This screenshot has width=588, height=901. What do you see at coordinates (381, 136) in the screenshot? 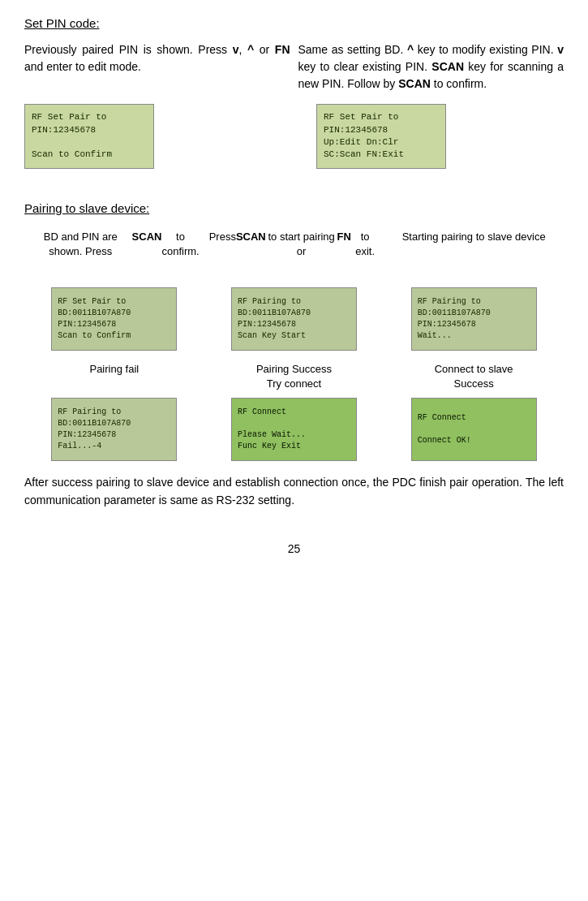
I see `screen2: RF Set Pair to PIN:12345678 Up:Edit Dn:C…` at bounding box center [381, 136].